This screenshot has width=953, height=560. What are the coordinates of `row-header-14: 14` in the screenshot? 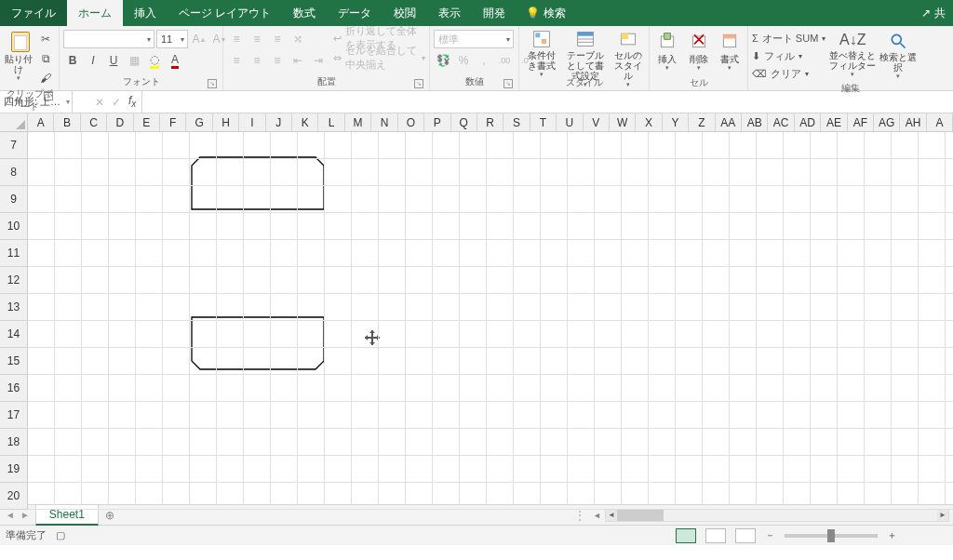 It's located at (14, 335).